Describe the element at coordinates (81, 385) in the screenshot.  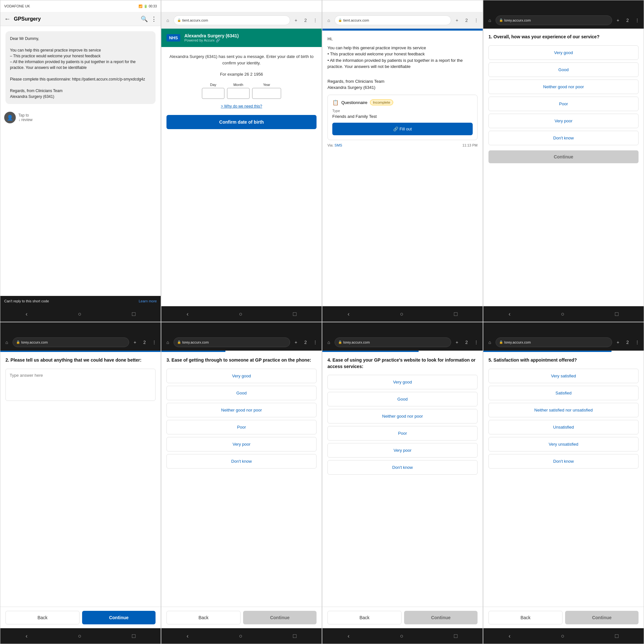
I see `q2-textarea` at that location.